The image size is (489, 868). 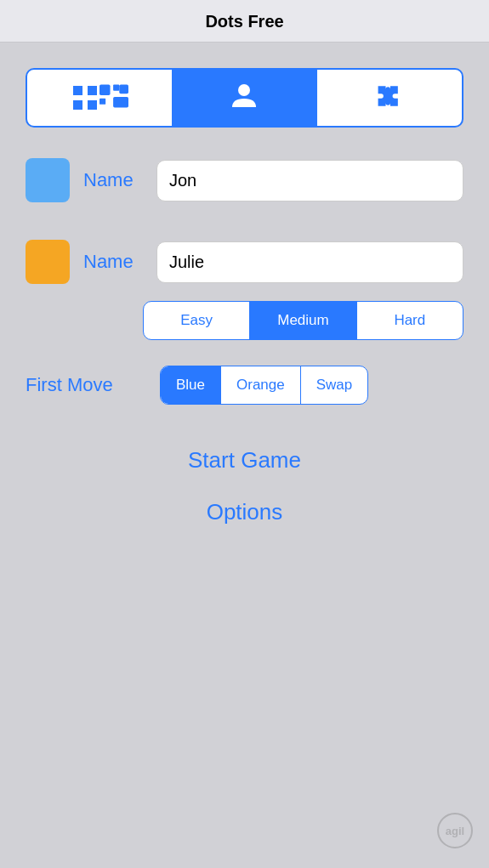 I want to click on person-icon, so click(x=244, y=98).